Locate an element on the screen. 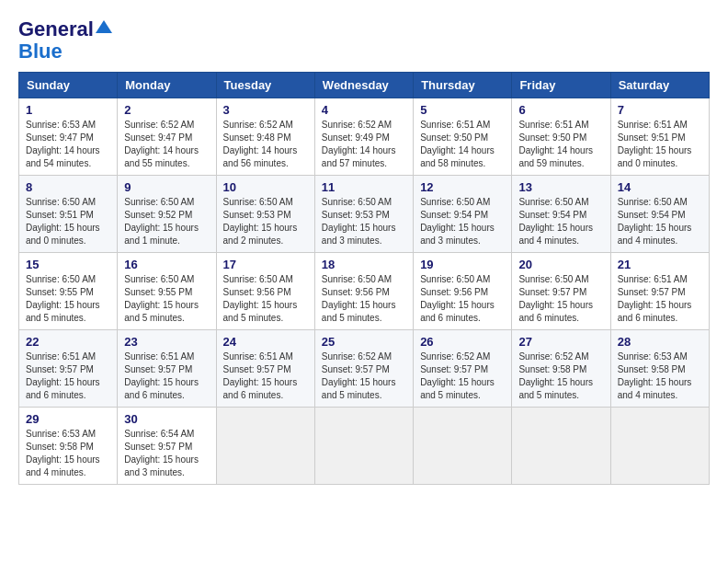 This screenshot has height=563, width=728. calendar-cell: 9Sunrise: 6:50 AM Sunset: 9:52 PM Daylig… is located at coordinates (167, 214).